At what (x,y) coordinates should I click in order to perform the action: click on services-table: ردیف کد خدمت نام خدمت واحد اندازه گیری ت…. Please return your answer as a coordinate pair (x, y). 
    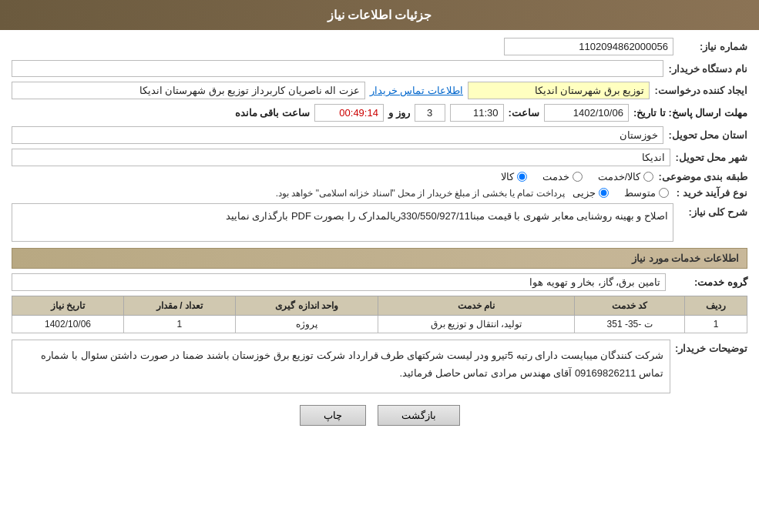
    Looking at the image, I should click on (379, 314).